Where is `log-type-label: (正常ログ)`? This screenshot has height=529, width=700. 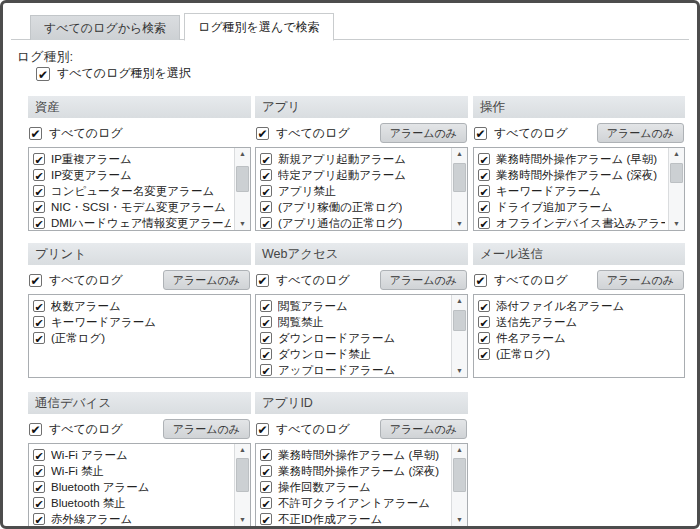 log-type-label: (正常ログ) is located at coordinates (523, 354).